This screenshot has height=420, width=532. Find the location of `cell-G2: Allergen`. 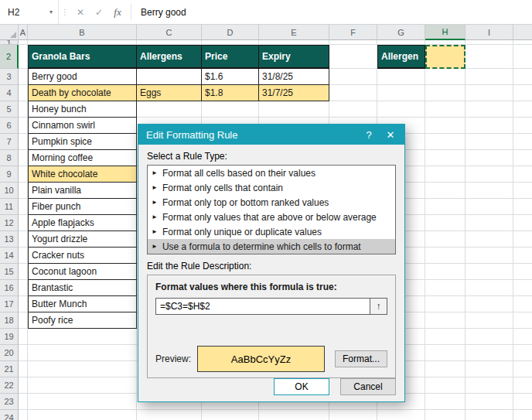

cell-G2: Allergen is located at coordinates (401, 57).